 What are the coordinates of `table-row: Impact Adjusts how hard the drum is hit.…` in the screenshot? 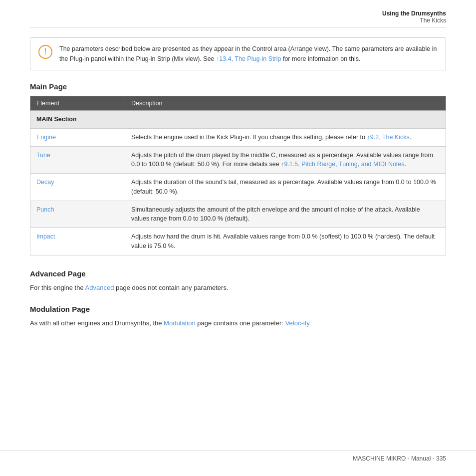 It's located at (238, 241).